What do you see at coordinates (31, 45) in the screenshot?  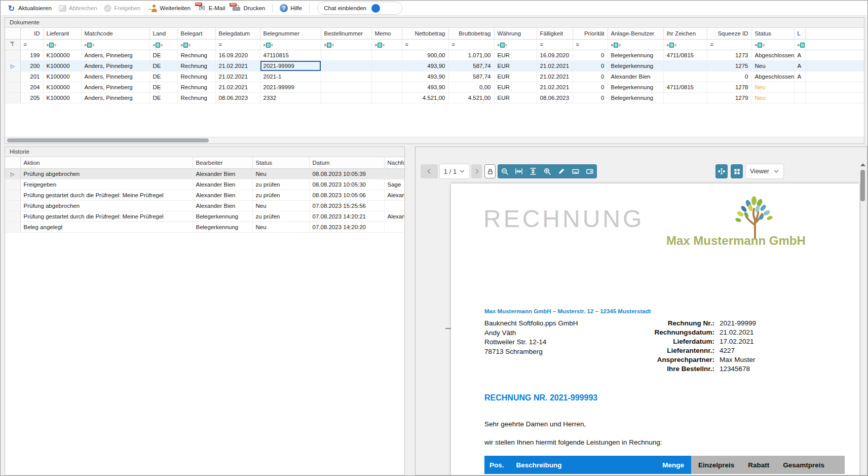 I see `filter-cell-id: =` at bounding box center [31, 45].